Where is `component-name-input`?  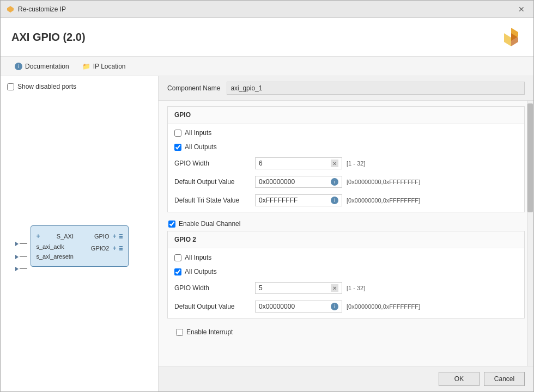 component-name-input is located at coordinates (376, 88).